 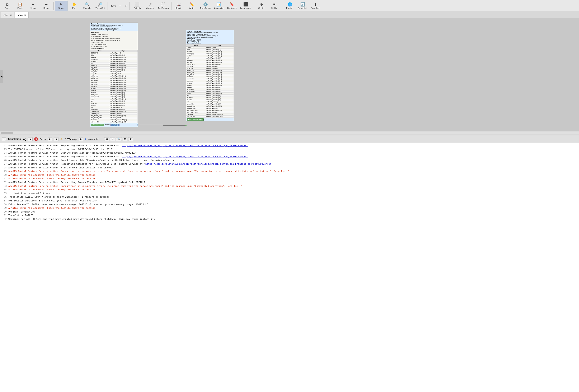 I want to click on log-search-button: 🔍, so click(x=119, y=139).